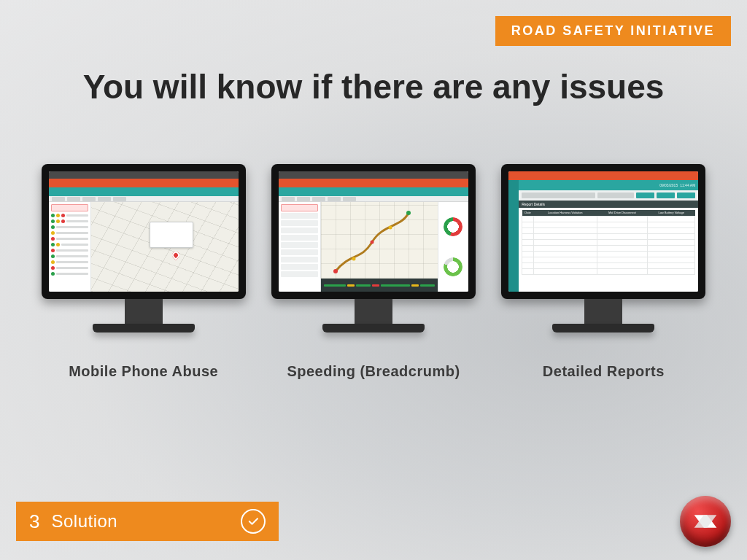 Image resolution: width=747 pixels, height=560 pixels. I want to click on map-icon, so click(165, 246).